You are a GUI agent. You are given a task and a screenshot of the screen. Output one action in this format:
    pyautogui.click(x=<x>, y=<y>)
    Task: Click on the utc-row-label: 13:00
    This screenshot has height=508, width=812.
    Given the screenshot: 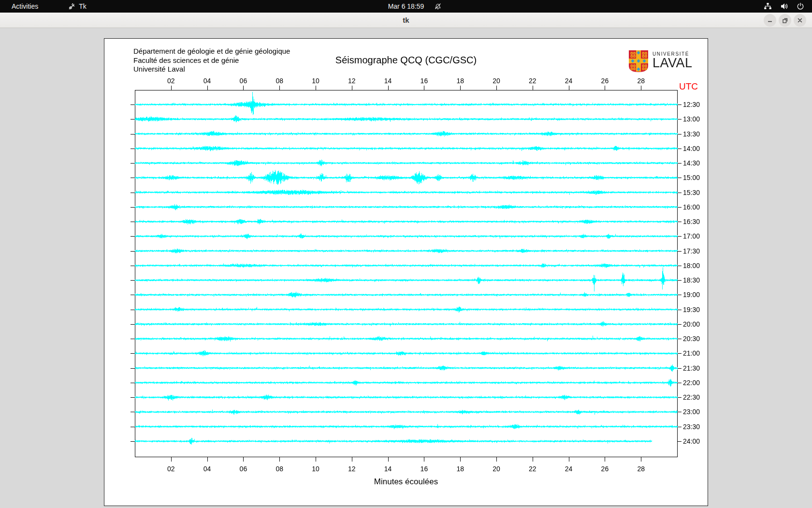 What is the action you would take?
    pyautogui.click(x=691, y=119)
    